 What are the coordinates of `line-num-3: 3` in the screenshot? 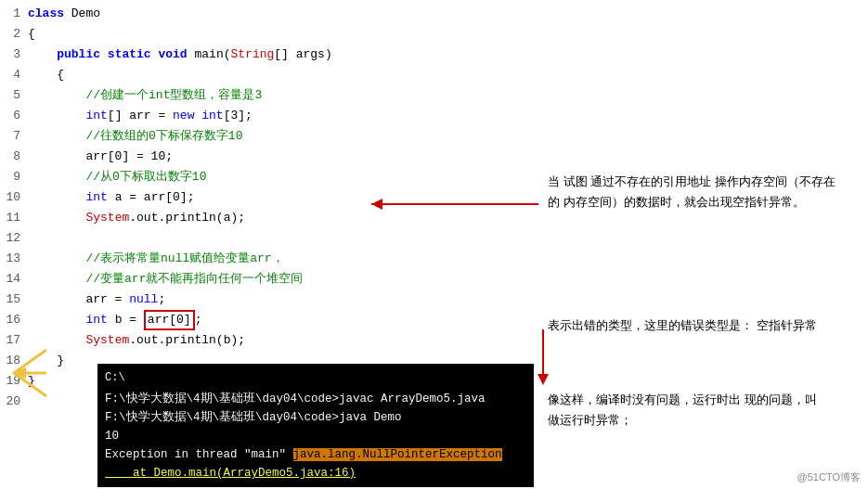 It's located at (14, 55).